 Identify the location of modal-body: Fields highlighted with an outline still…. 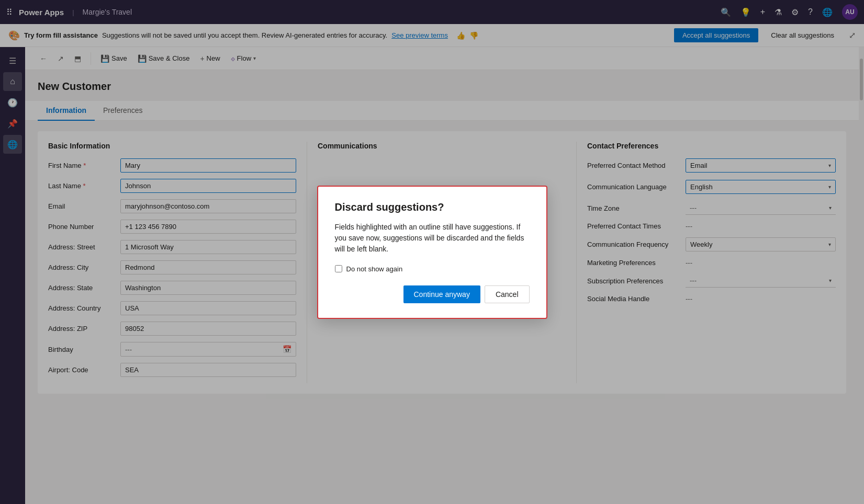
(432, 238).